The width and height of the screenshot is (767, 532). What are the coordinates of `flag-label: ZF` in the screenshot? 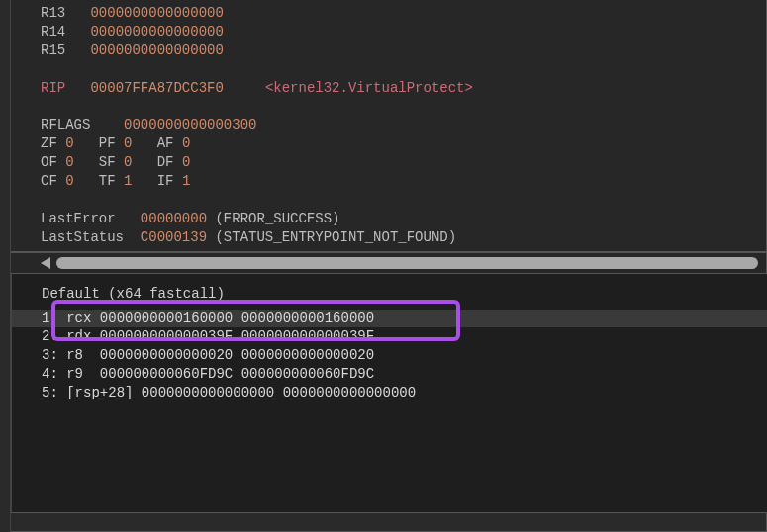 It's located at (49, 143).